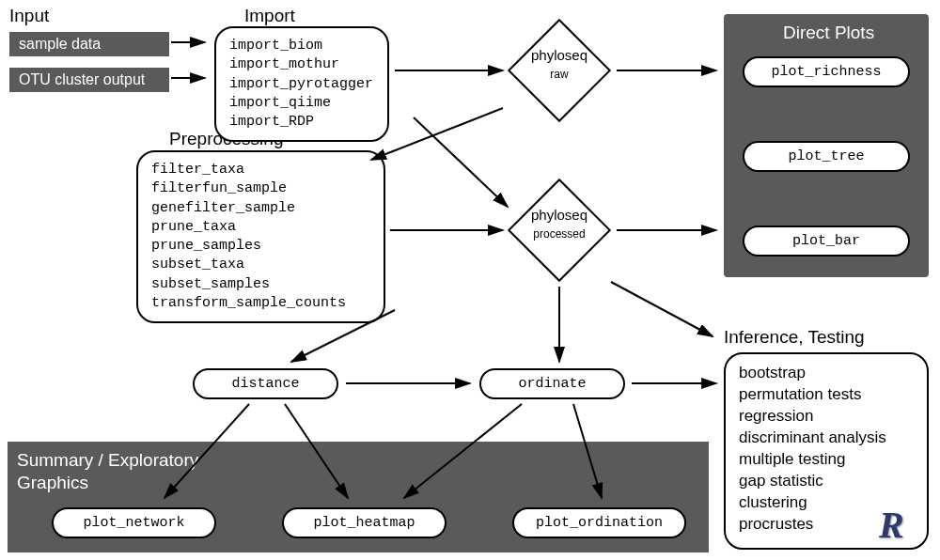  Describe the element at coordinates (794, 337) in the screenshot. I see `inference-heading: Inference, Testing` at that location.